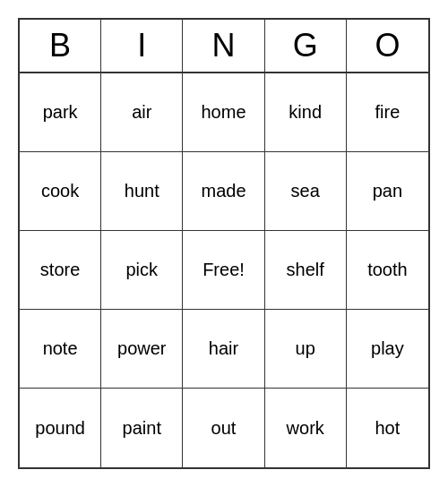  What do you see at coordinates (142, 428) in the screenshot?
I see `cell-r5c2: paint` at bounding box center [142, 428].